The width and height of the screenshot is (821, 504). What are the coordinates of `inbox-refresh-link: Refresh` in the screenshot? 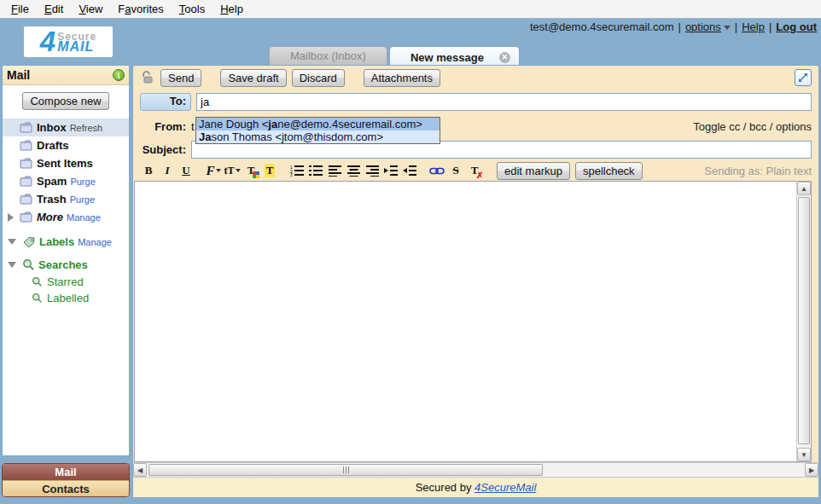 It's located at (87, 128).